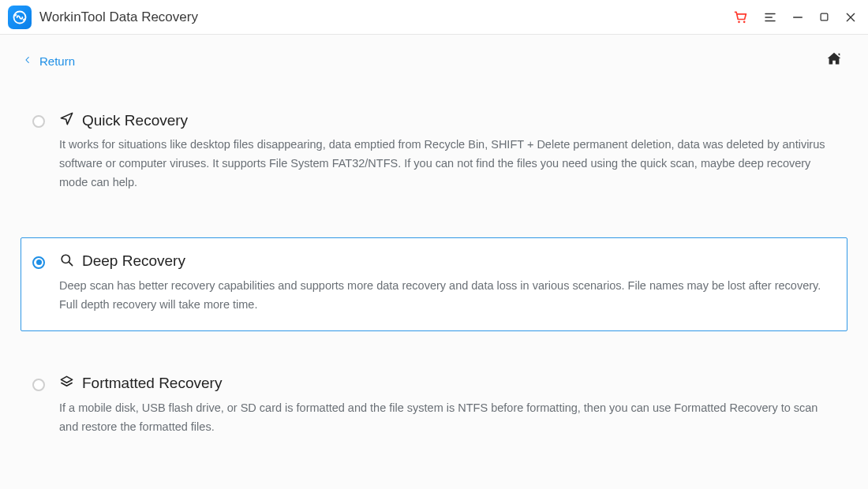 This screenshot has width=868, height=489. Describe the element at coordinates (795, 17) in the screenshot. I see `titlebar-right` at that location.